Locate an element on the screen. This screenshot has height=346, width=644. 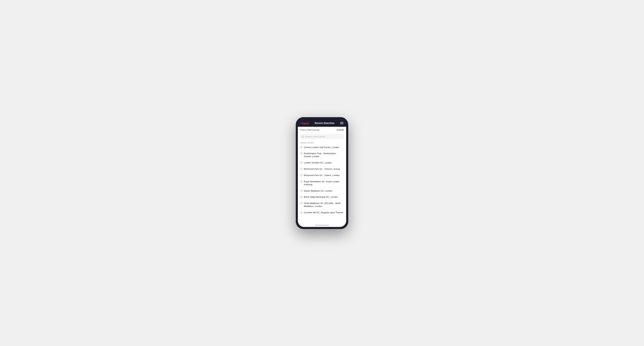
main-content: Find a Golf Course Cancel Nearby courses is located at coordinates (322, 175).